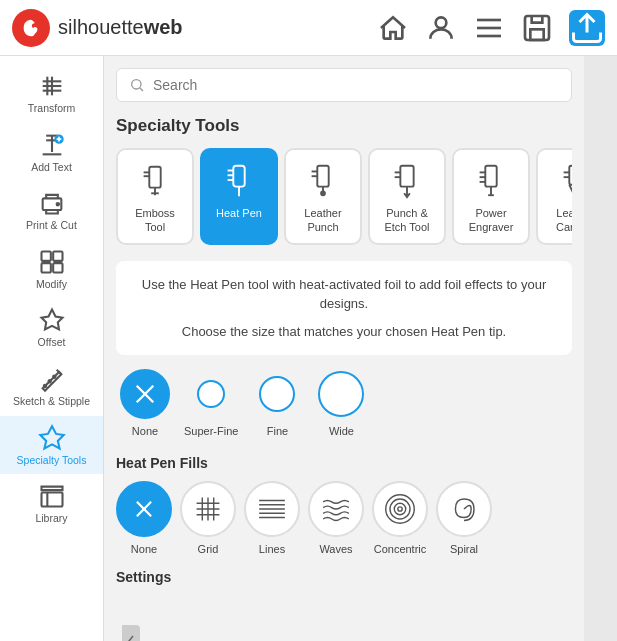 The height and width of the screenshot is (641, 617). I want to click on tool-leather-punch: LeatherPunch, so click(323, 196).